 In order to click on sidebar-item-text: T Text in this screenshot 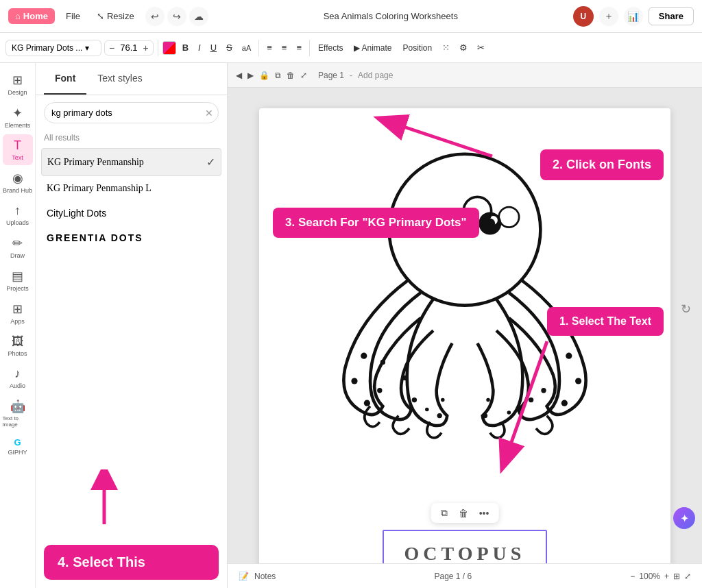, I will do `click(18, 149)`.